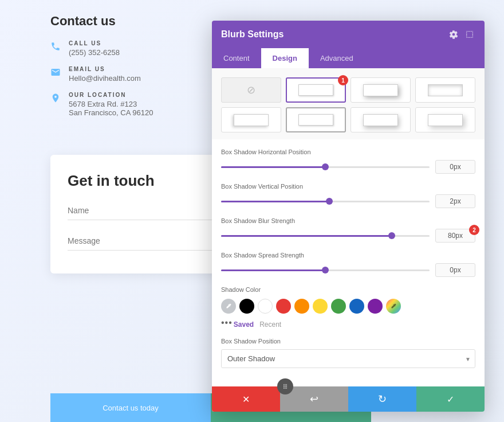 Image resolution: width=504 pixels, height=422 pixels. What do you see at coordinates (302, 306) in the screenshot?
I see `orange-swatch` at bounding box center [302, 306].